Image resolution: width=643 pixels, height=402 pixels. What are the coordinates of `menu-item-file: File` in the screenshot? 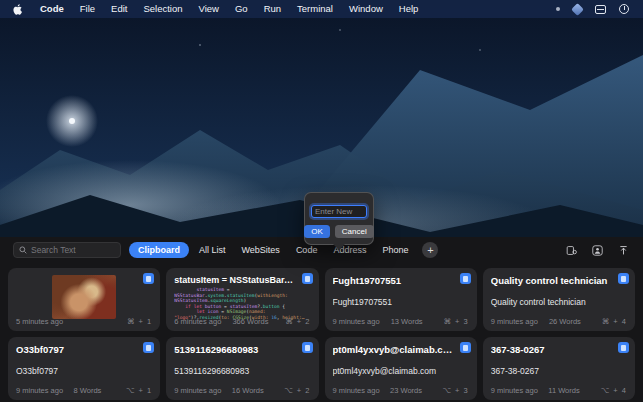 It's located at (88, 9).